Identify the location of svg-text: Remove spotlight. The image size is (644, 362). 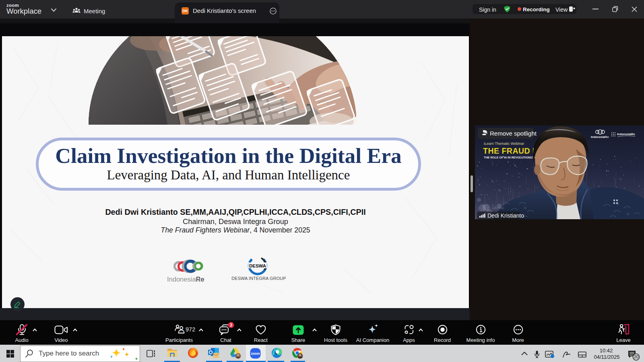
(514, 134).